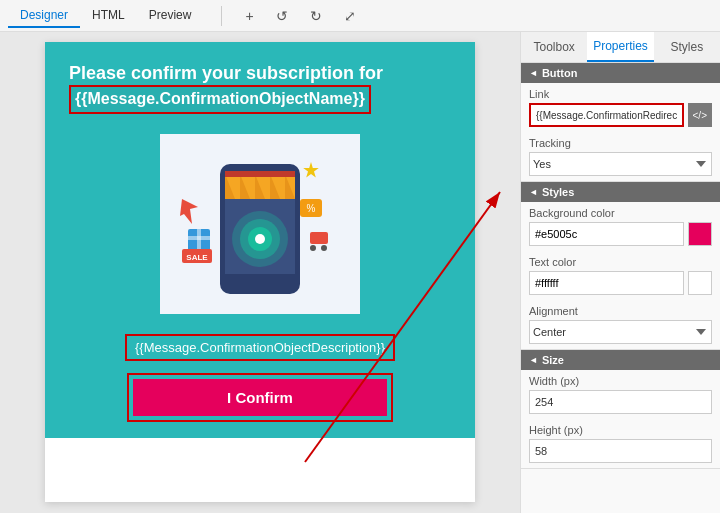 The image size is (720, 513). I want to click on button-section-title: Button, so click(560, 73).